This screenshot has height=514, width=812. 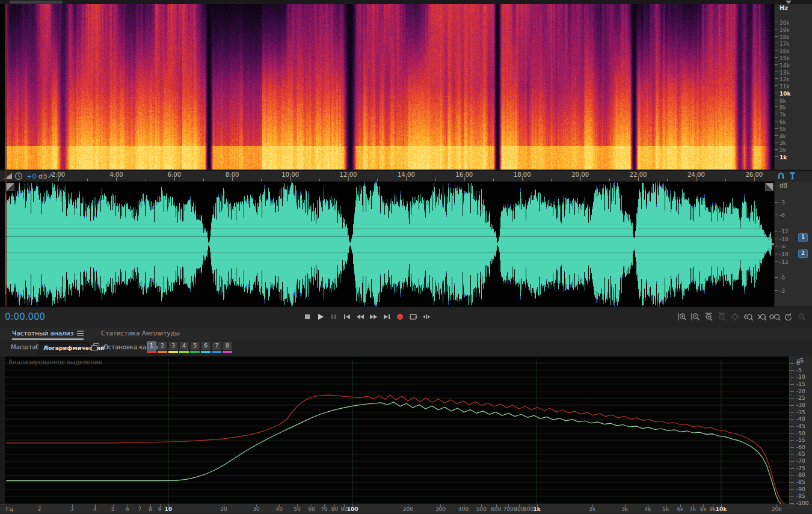 What do you see at coordinates (801, 433) in the screenshot?
I see `db-axis-label: -50` at bounding box center [801, 433].